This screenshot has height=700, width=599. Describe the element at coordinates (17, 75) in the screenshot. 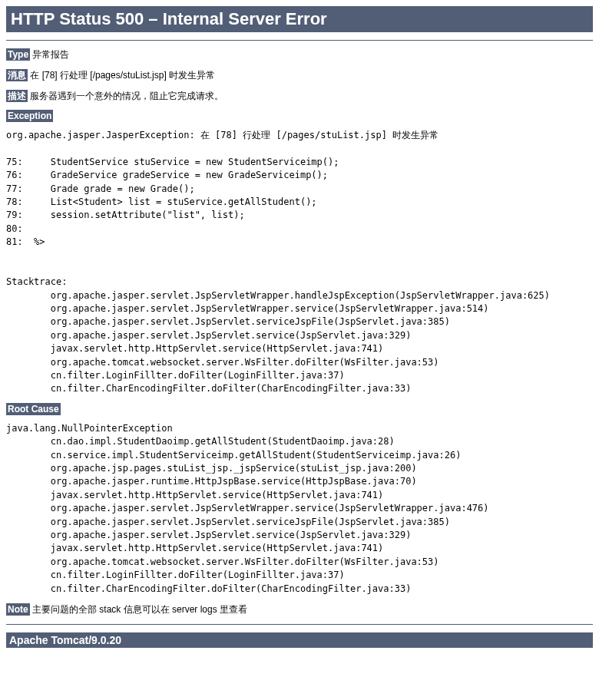

I see `message-label: 消息` at that location.